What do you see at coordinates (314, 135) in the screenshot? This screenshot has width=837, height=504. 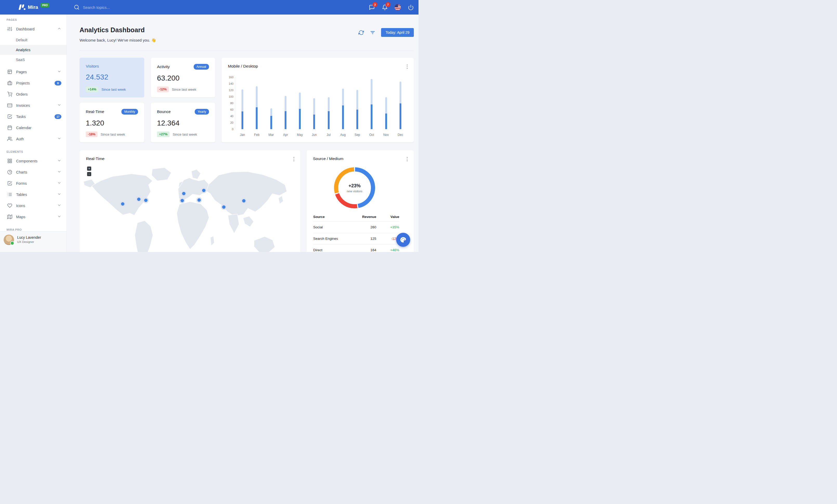 I see `x-tick-label: Jun` at bounding box center [314, 135].